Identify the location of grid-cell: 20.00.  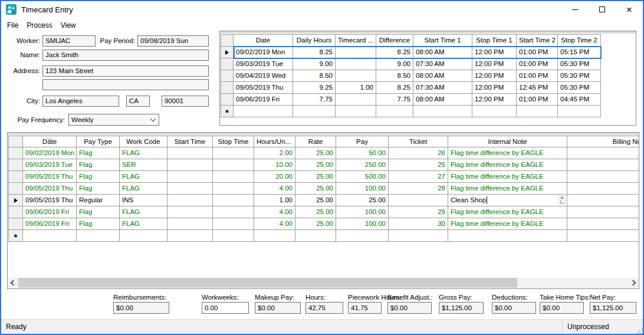
(275, 177).